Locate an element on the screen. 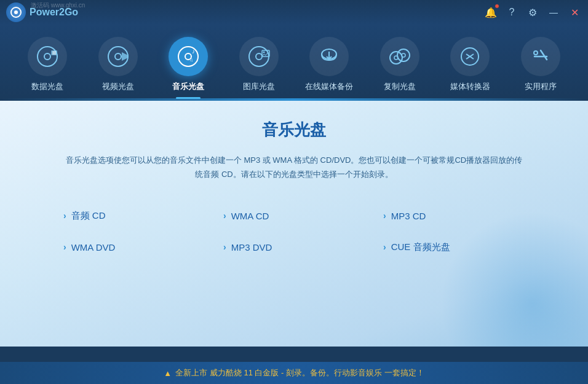  media-converter-icon-wrap is located at coordinates (470, 57).